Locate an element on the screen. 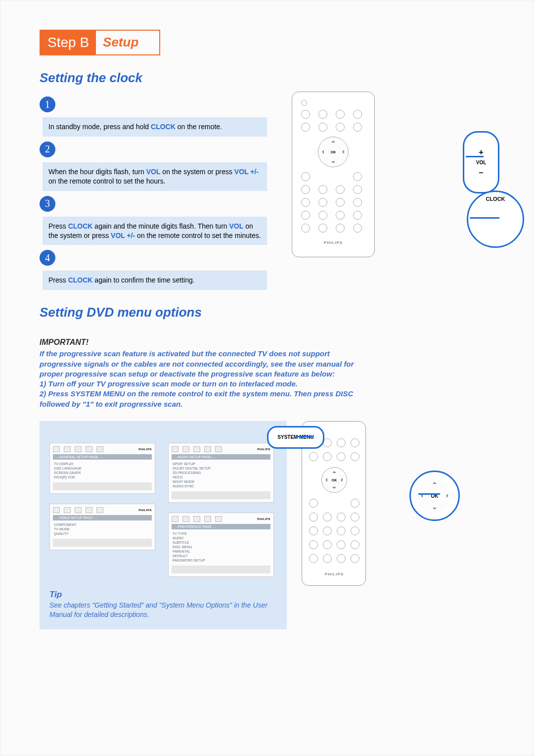 The height and width of the screenshot is (756, 534). tip-title: Tip is located at coordinates (163, 595).